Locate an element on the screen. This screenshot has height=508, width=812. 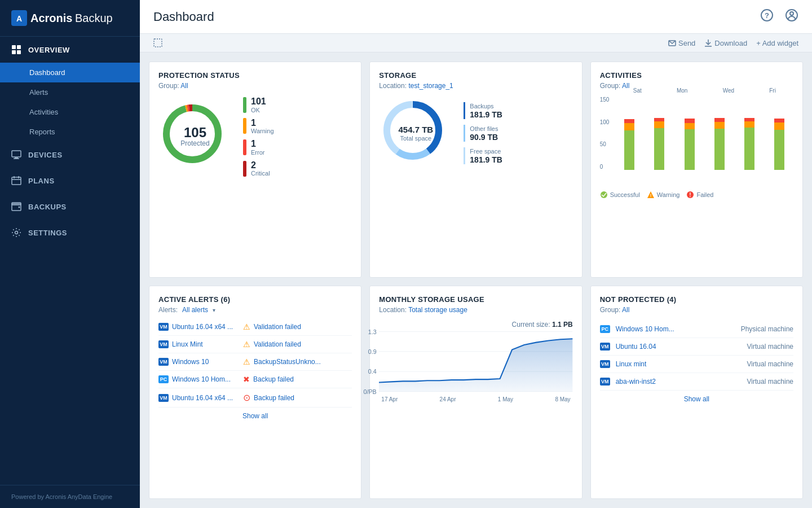
not-protected-group-link: All is located at coordinates (626, 310).